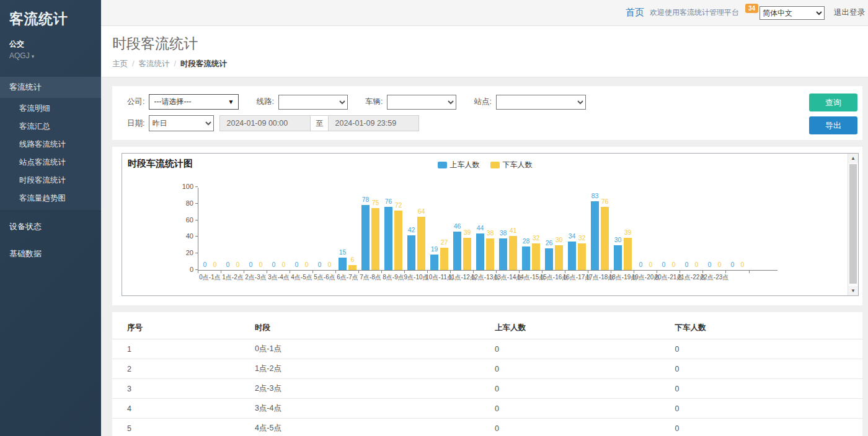 This screenshot has height=436, width=868. Describe the element at coordinates (853, 159) in the screenshot. I see `scrollbar-up-arrow-icon: ▲` at that location.